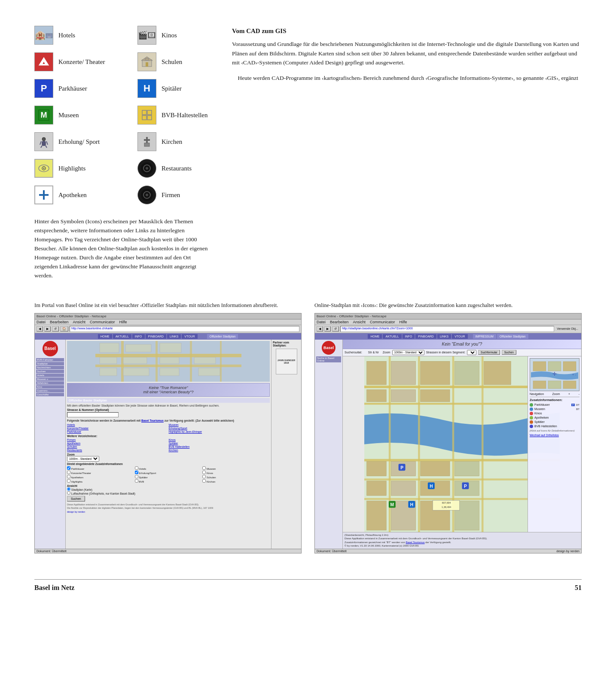  Describe the element at coordinates (375, 337) in the screenshot. I see `rhome-nav: HOME` at that location.